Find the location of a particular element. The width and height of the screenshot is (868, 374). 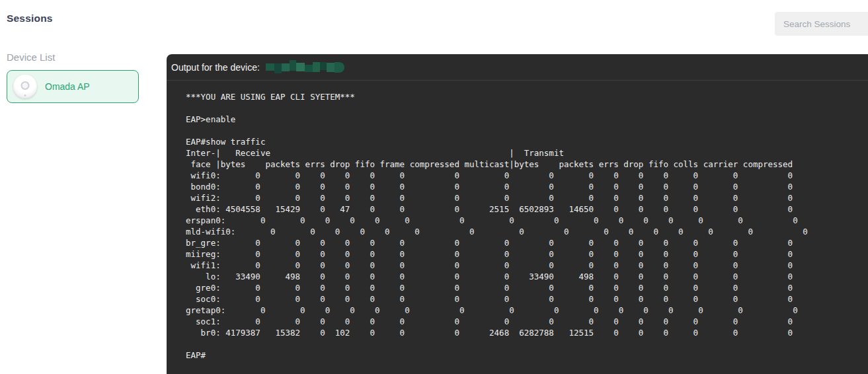

page-title: Sessions is located at coordinates (30, 19).